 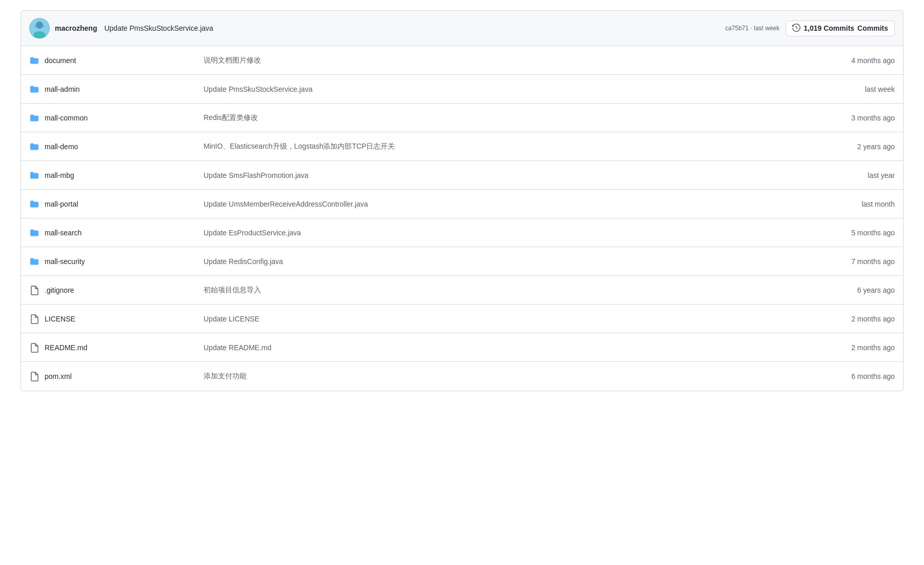 I want to click on file-name: mall-mbg, so click(x=59, y=175).